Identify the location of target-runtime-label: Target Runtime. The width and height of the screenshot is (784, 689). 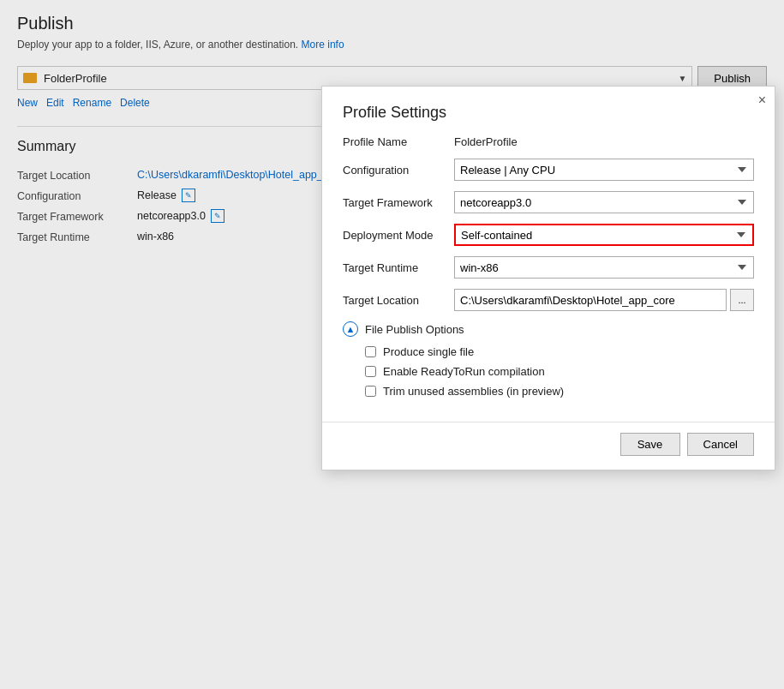
(398, 267).